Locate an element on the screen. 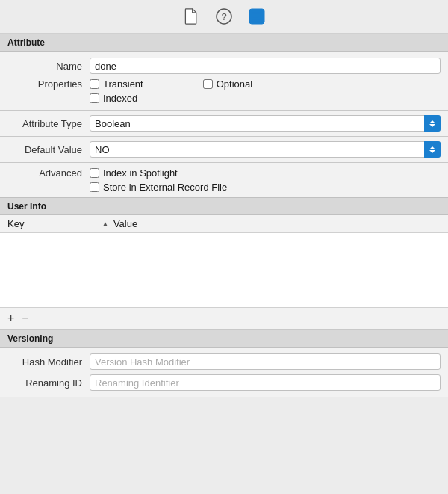  name-input is located at coordinates (265, 66).